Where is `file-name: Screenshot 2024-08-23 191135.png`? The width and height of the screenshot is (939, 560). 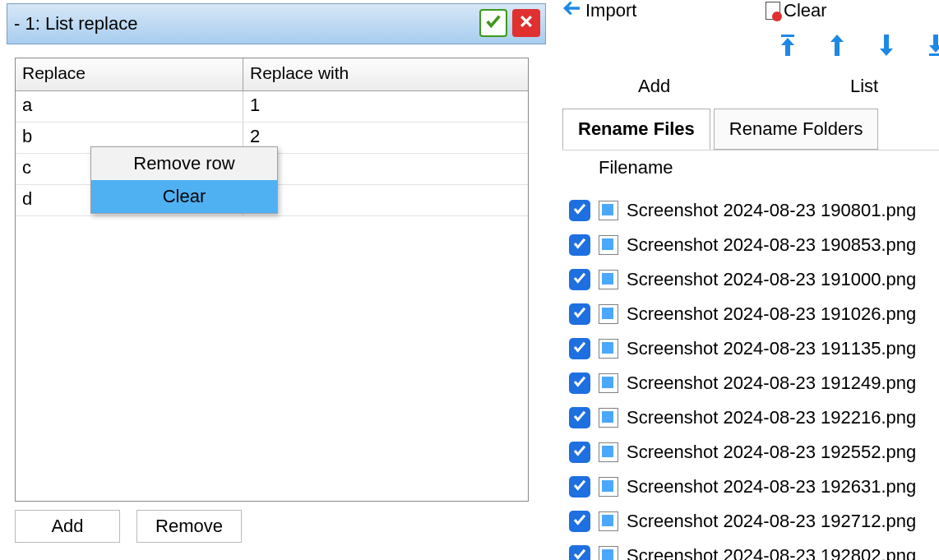
file-name: Screenshot 2024-08-23 191135.png is located at coordinates (771, 349).